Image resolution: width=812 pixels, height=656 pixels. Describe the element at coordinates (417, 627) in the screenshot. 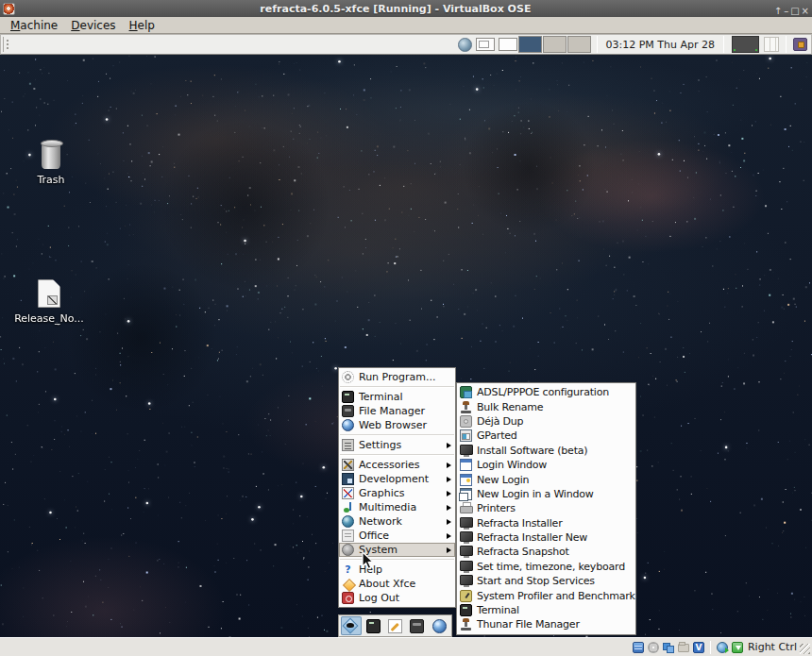

I see `file-manager-icon` at that location.